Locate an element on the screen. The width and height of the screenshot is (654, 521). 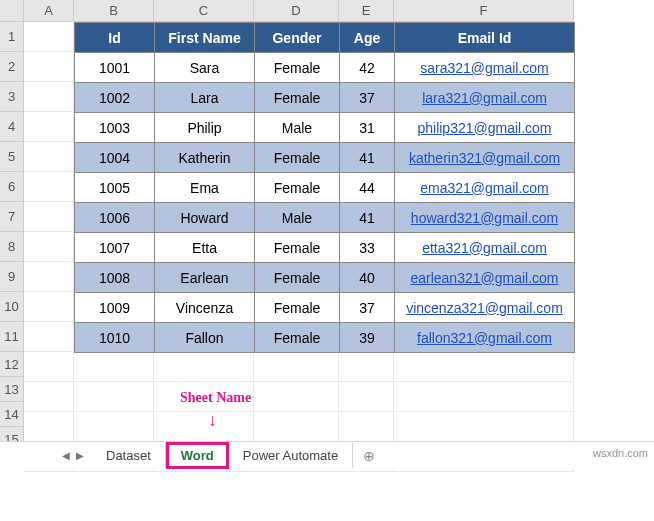
cell-age: 40 is located at coordinates (368, 278).